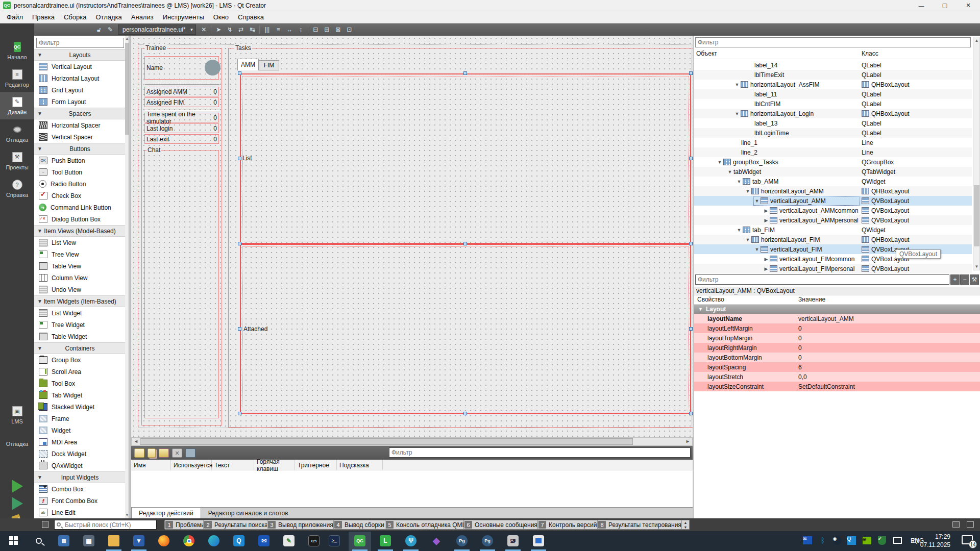 The image size is (980, 551). I want to click on scroll-up-icon: ▲, so click(977, 41).